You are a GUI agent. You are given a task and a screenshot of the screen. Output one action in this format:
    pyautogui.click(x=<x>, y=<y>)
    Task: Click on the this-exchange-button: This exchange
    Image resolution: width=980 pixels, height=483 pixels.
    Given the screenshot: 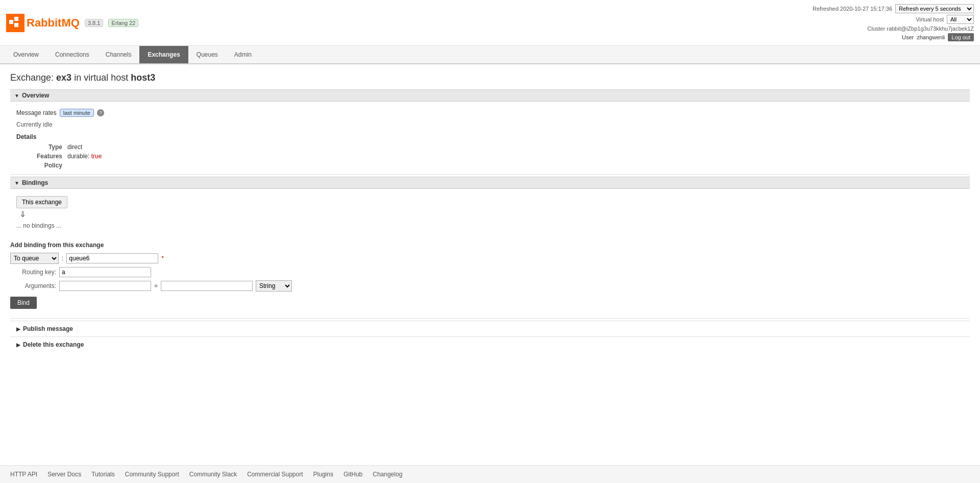 What is the action you would take?
    pyautogui.click(x=42, y=202)
    